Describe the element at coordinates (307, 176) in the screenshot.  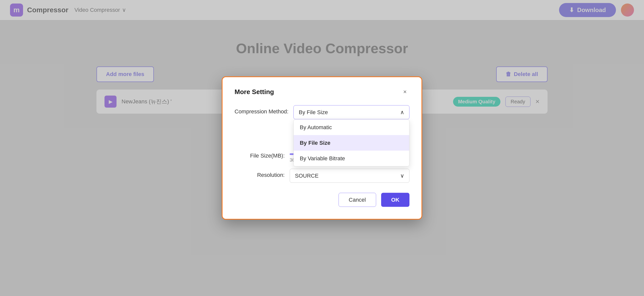
I see `resolution-value: SOURCE` at that location.